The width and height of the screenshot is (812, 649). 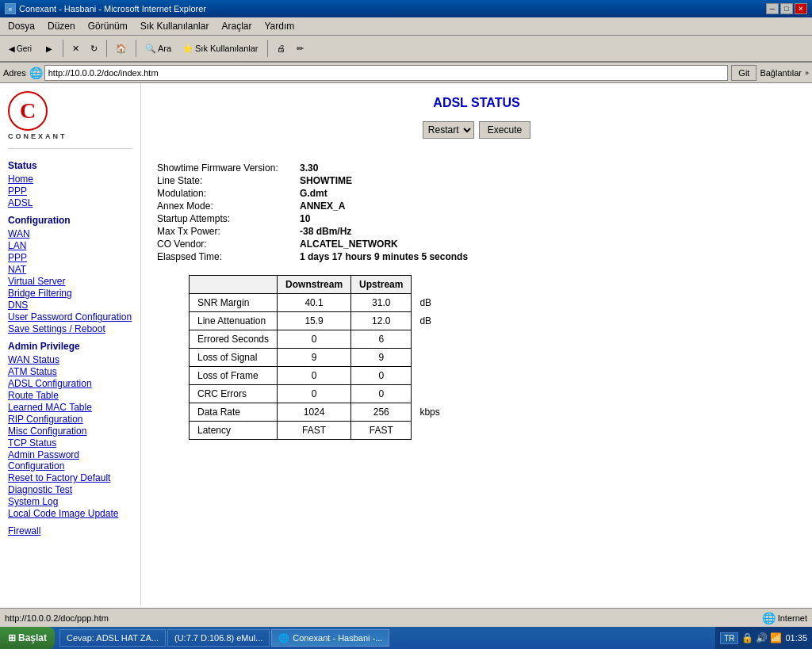 I want to click on sidebar-item-lan: LAN, so click(x=70, y=246).